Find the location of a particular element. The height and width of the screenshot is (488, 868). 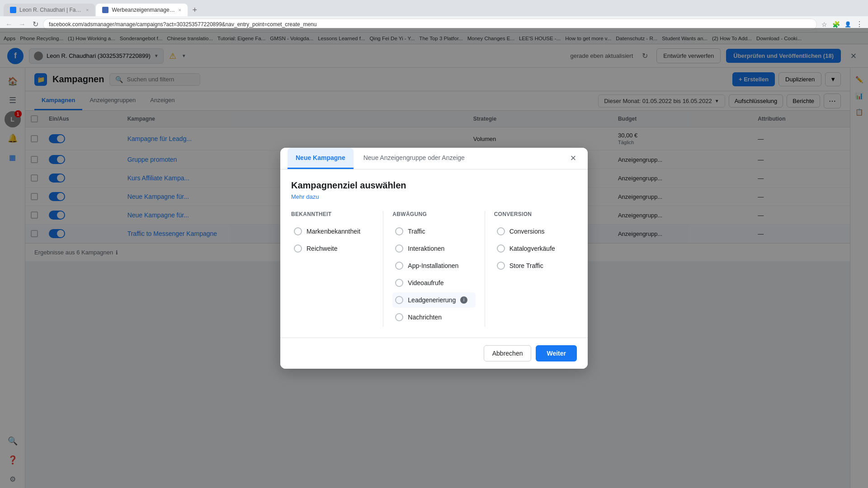

radio-traffic: Traffic is located at coordinates (434, 231).